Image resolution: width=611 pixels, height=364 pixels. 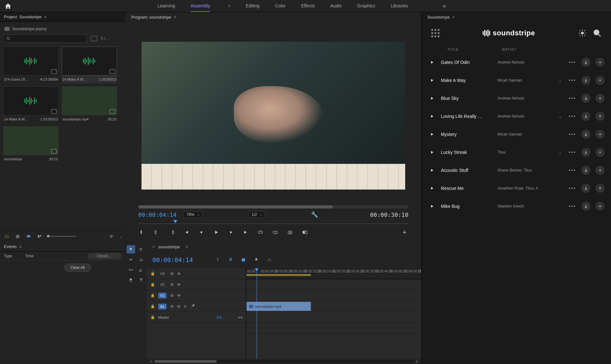 I want to click on bin-thumbnail, so click(x=31, y=141).